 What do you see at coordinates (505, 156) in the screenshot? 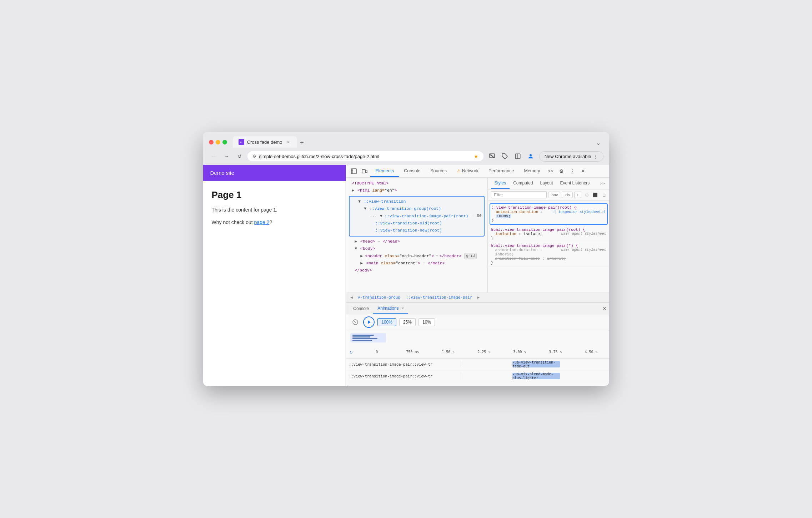
I see `extensions-icon` at bounding box center [505, 156].